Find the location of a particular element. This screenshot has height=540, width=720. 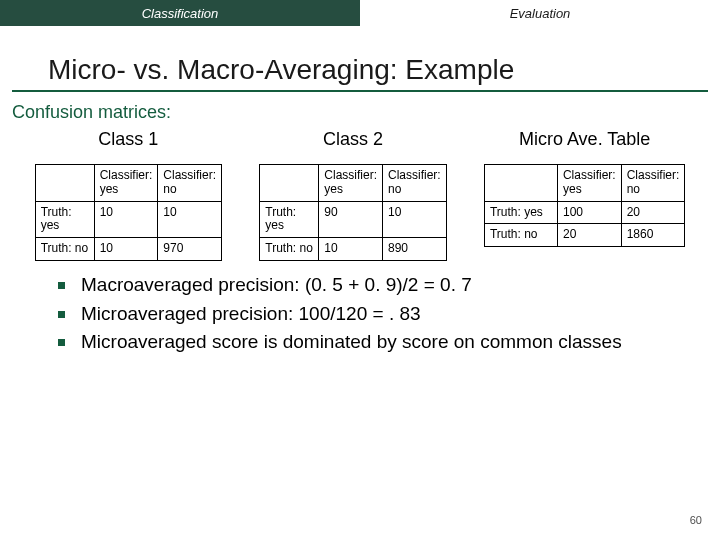

bullet-text: Microaveraged score is dominated by scor… is located at coordinates (352, 342).